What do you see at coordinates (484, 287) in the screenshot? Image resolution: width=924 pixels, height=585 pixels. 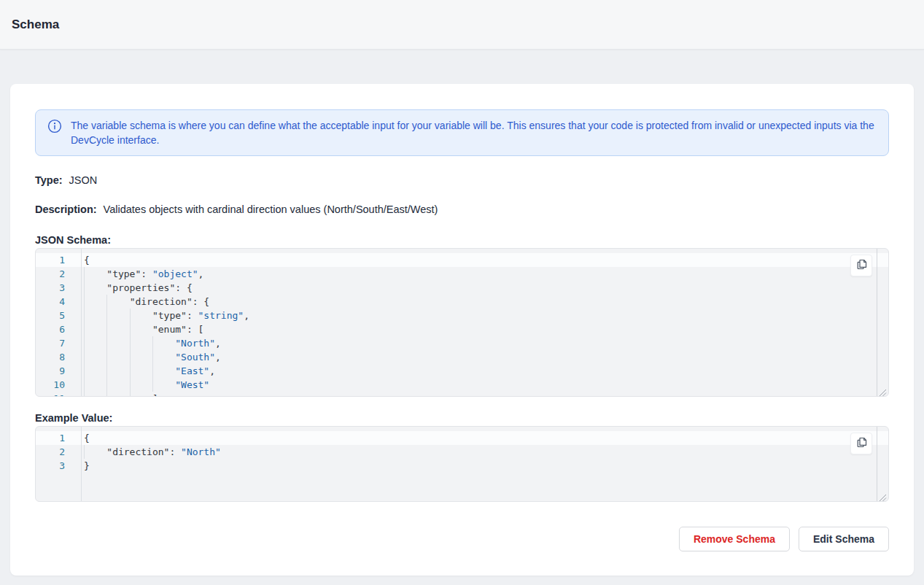 I see `code-text: "properties": {` at bounding box center [484, 287].